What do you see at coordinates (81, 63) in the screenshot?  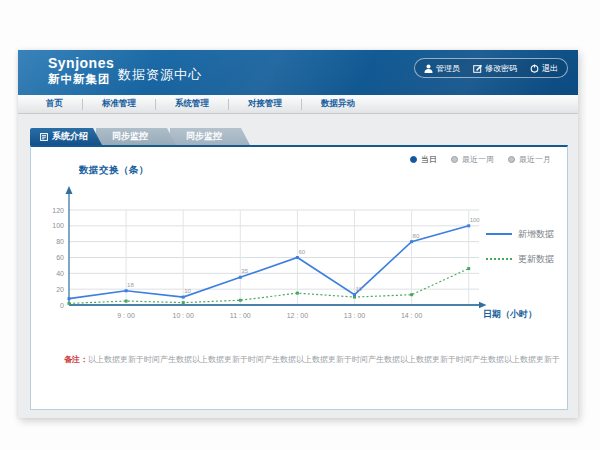 I see `logo-wordmark: Synjones` at bounding box center [81, 63].